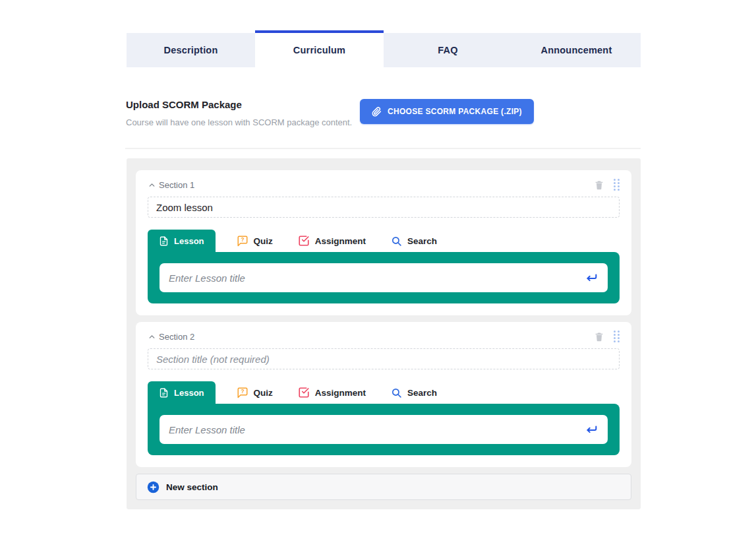 The image size is (756, 537). What do you see at coordinates (191, 50) in the screenshot?
I see `tab-description: Description` at bounding box center [191, 50].